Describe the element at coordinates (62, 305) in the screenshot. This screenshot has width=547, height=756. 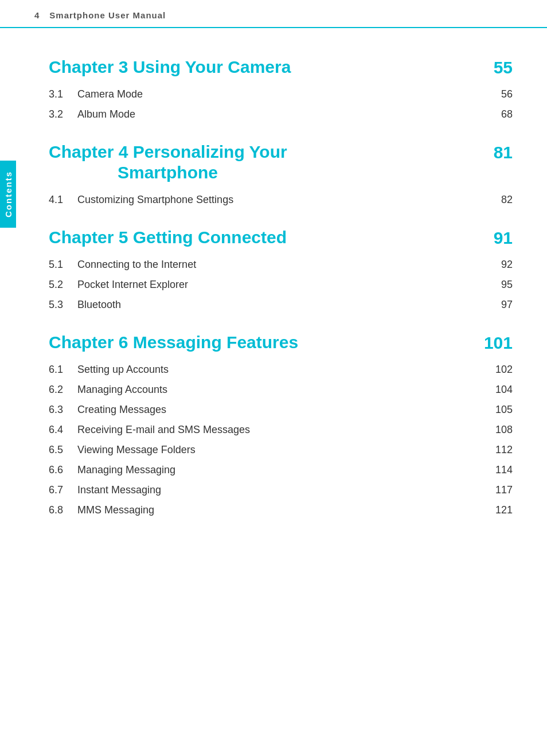
I see `section-number-ch5-2: 5.3` at that location.